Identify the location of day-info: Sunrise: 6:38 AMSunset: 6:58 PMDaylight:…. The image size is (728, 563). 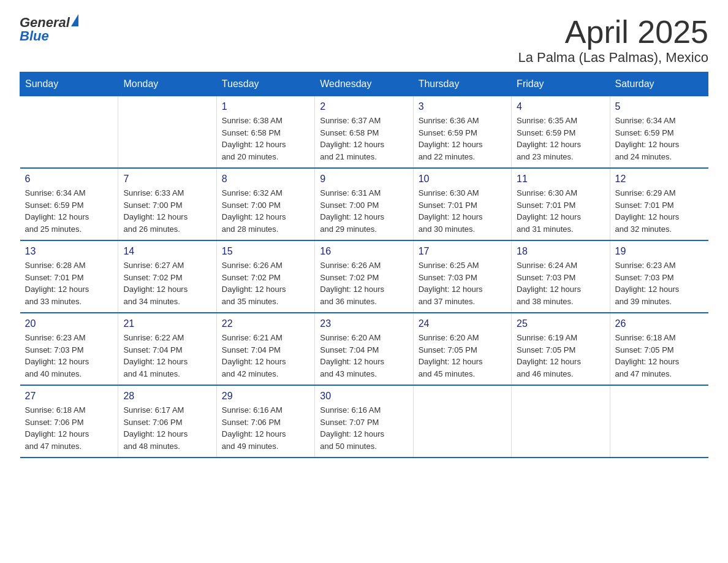
(266, 139).